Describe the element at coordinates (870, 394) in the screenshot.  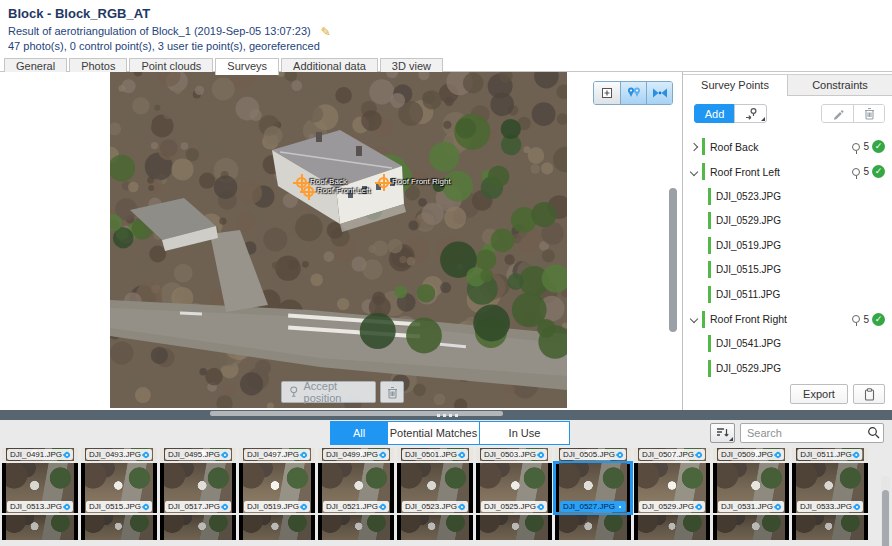
I see `clipboard-icon` at that location.